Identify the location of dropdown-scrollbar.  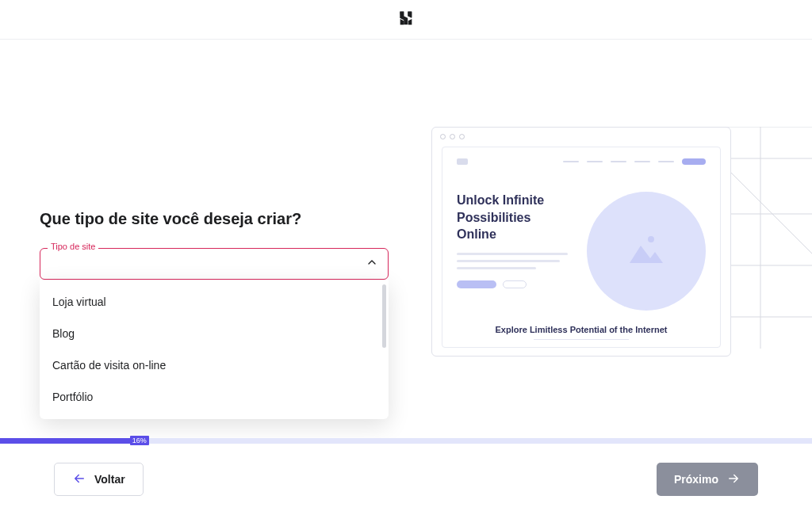
(384, 316).